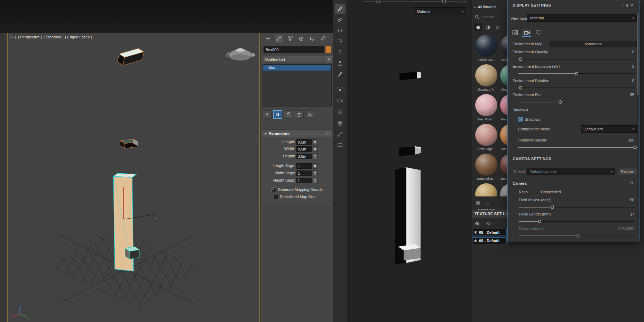 The height and width of the screenshot is (322, 644). Describe the element at coordinates (582, 18) in the screenshot. I see `view-mode-dropdown: Material ▾` at that location.